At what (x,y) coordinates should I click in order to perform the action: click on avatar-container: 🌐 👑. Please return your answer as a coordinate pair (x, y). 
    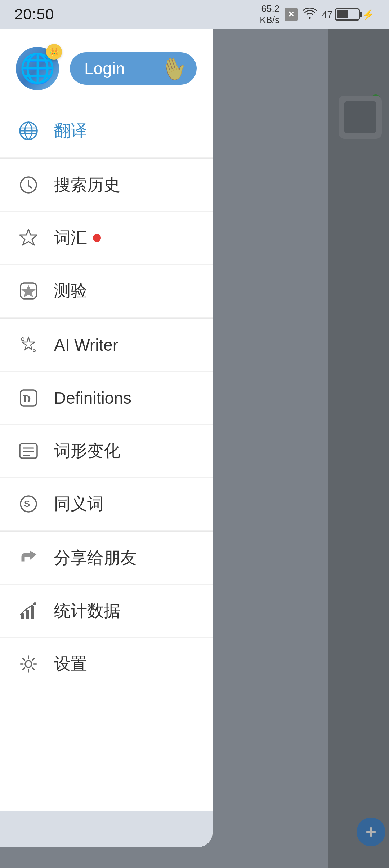
    Looking at the image, I should click on (37, 68).